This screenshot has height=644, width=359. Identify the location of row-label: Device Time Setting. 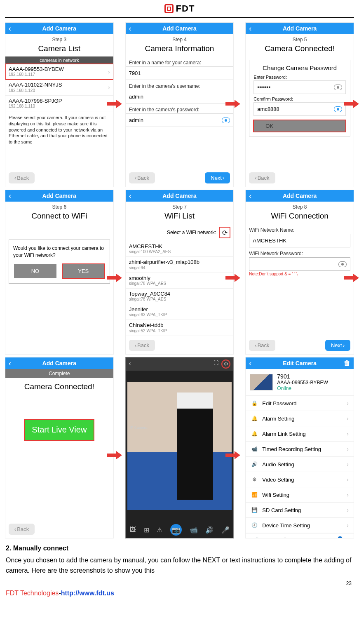
(303, 525).